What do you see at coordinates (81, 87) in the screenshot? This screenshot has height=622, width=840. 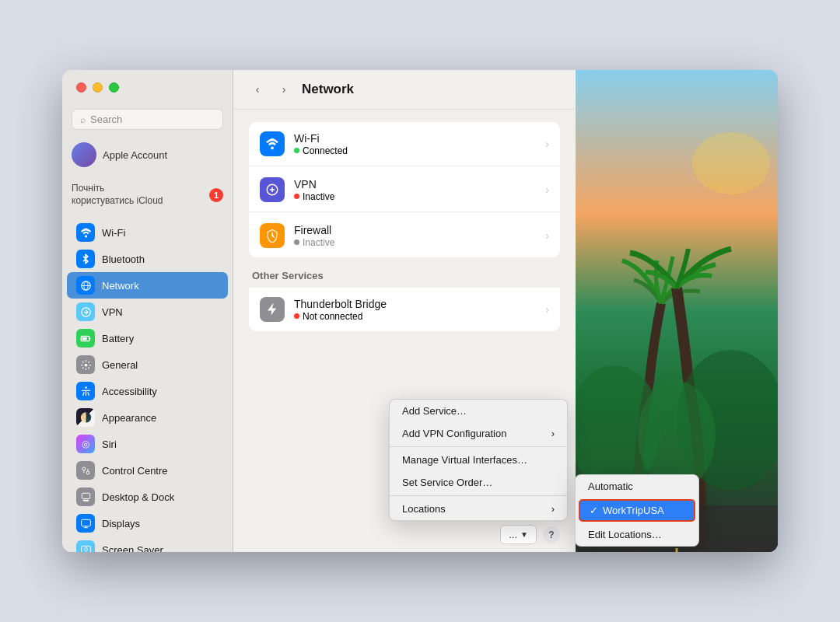 I see `close-button` at bounding box center [81, 87].